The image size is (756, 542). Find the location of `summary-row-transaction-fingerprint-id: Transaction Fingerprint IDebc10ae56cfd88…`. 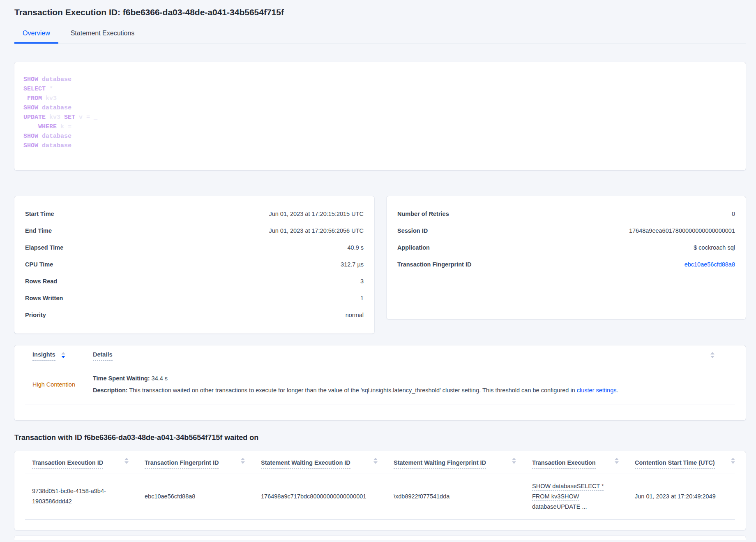

summary-row-transaction-fingerprint-id: Transaction Fingerprint IDebc10ae56cfd88… is located at coordinates (566, 264).